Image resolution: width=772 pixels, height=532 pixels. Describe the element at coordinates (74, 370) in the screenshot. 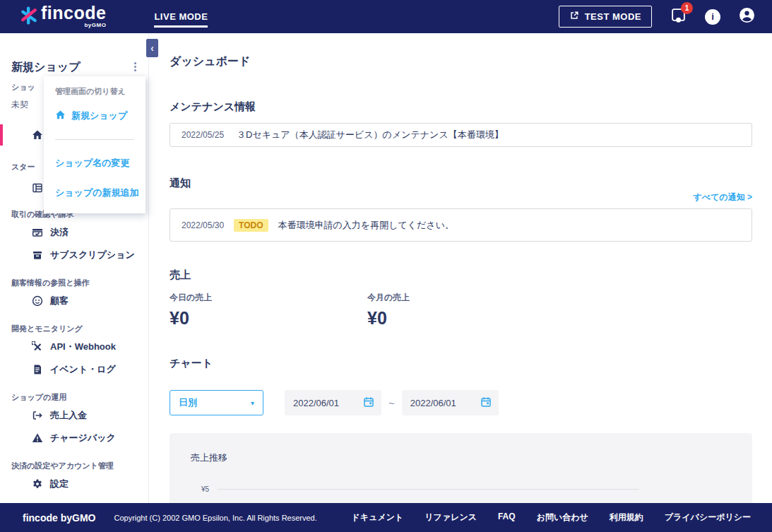

I see `sidebar-item-event-log: イベント・ログ` at that location.